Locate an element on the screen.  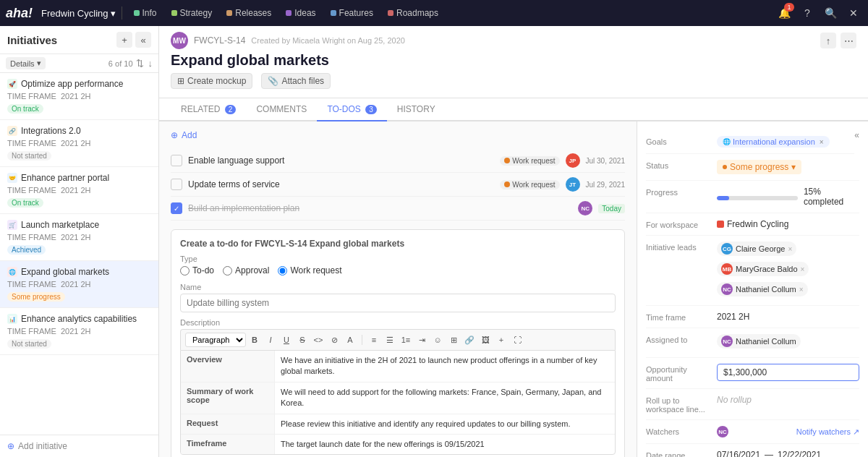
sidebar-item-4: 🛒 Launch marketplace TIME FRAME 2021 2H … is located at coordinates (80, 237).